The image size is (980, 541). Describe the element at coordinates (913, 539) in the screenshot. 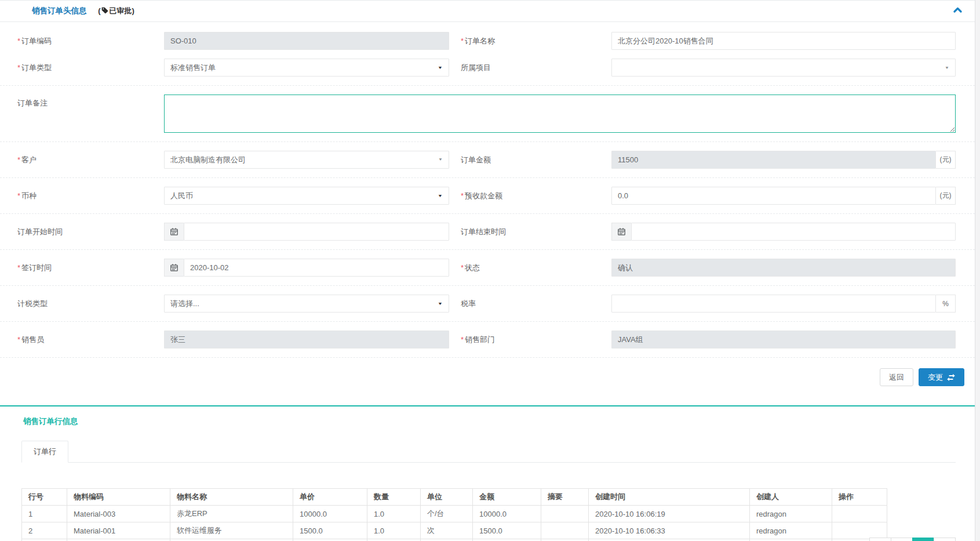

I see `pagination` at that location.